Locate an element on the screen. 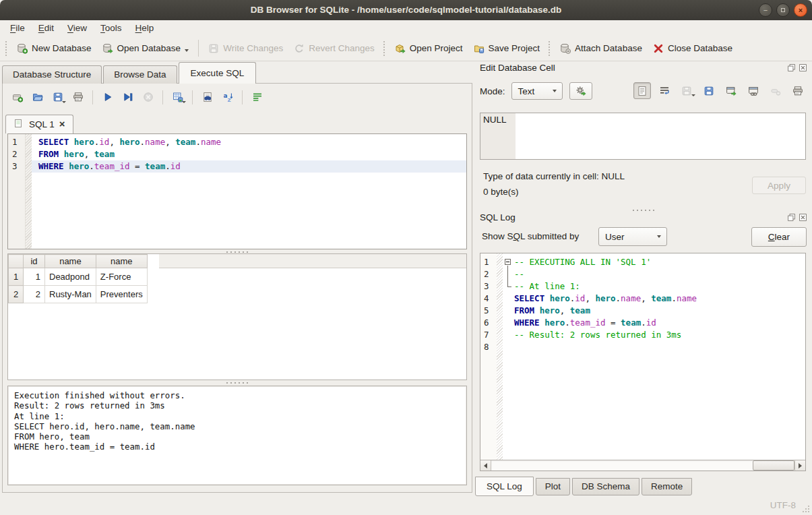 This screenshot has height=515, width=812. submitter-select: User is located at coordinates (633, 237).